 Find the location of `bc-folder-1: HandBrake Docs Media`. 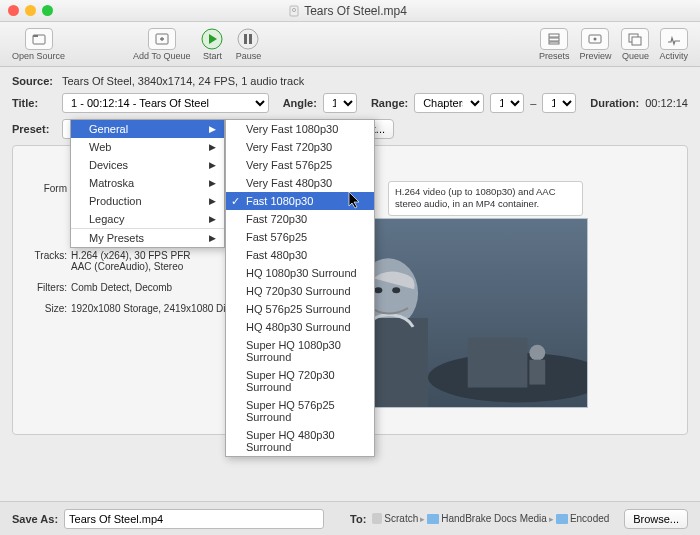

bc-folder-1: HandBrake Docs Media is located at coordinates (494, 518).